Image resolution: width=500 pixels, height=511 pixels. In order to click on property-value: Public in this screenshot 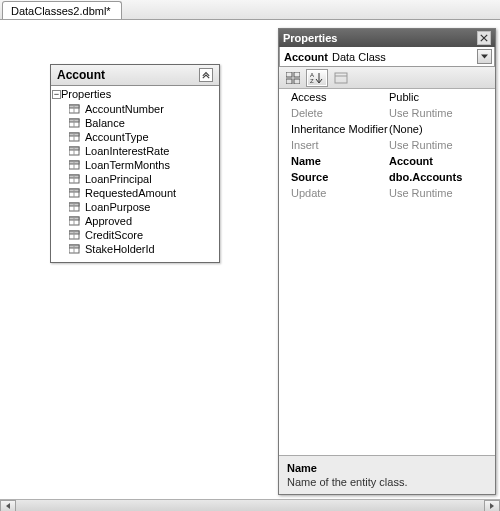, I will do `click(442, 97)`.